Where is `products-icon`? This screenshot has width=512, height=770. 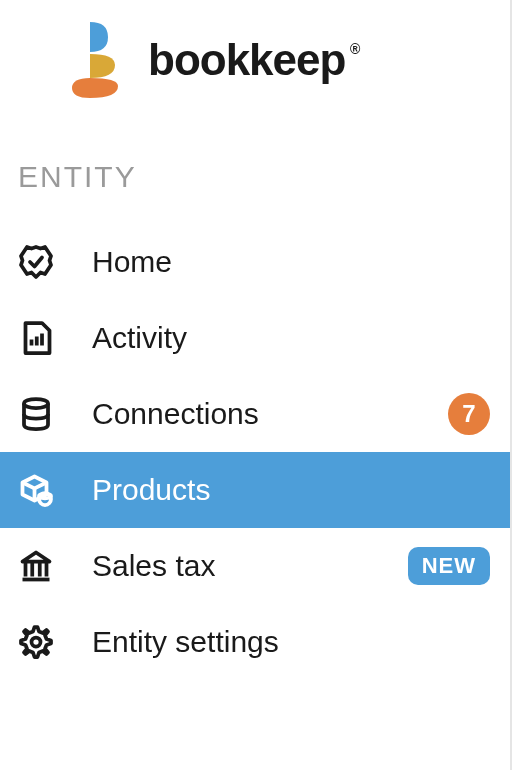 products-icon is located at coordinates (36, 490).